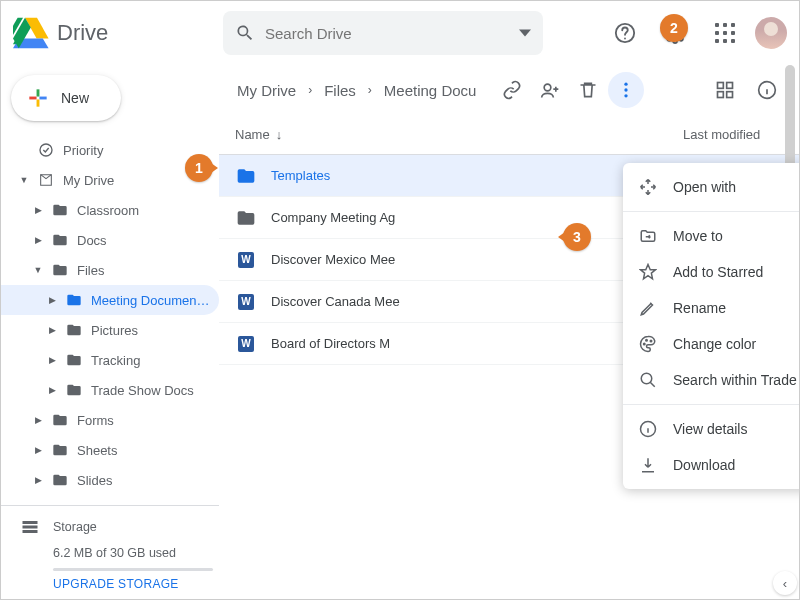  Describe the element at coordinates (110, 390) in the screenshot. I see `sidebar-item-trade-show: ▶Trade Show Docs` at that location.